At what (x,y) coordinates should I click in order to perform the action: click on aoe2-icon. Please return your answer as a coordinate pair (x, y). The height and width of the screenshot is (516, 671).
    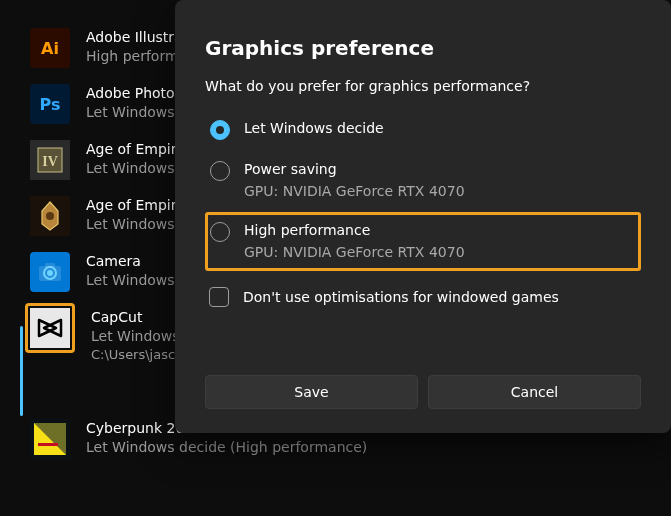
    Looking at the image, I should click on (50, 216).